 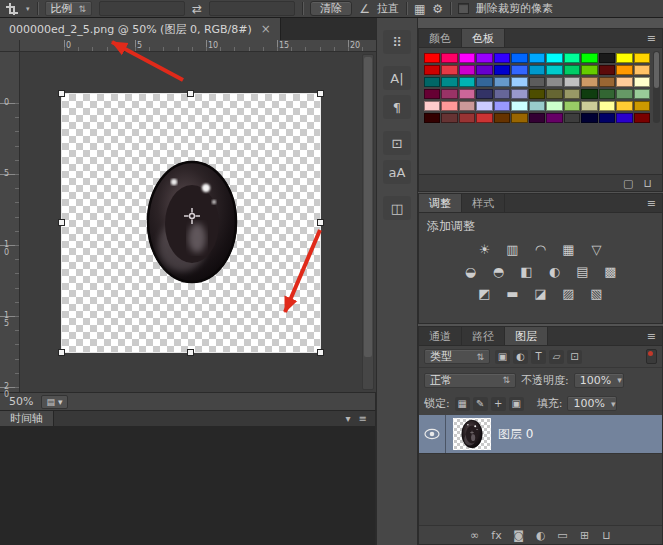 I want to click on threshold-icon: ◪, so click(x=540, y=294).